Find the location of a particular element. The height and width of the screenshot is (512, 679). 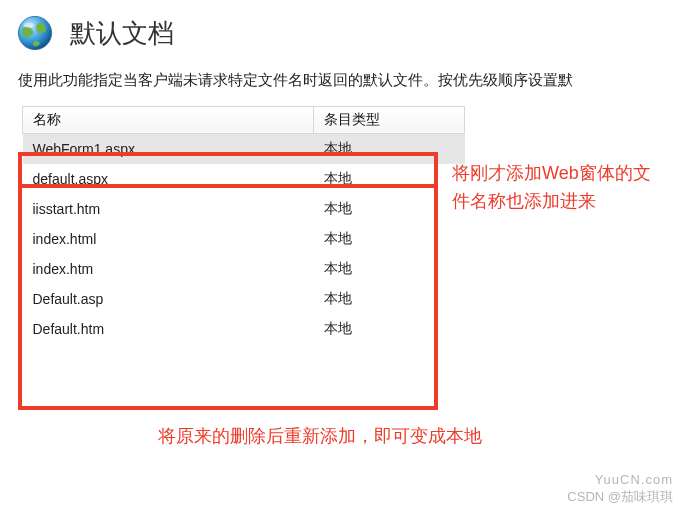

table-row: index.html 本地 is located at coordinates (244, 239).